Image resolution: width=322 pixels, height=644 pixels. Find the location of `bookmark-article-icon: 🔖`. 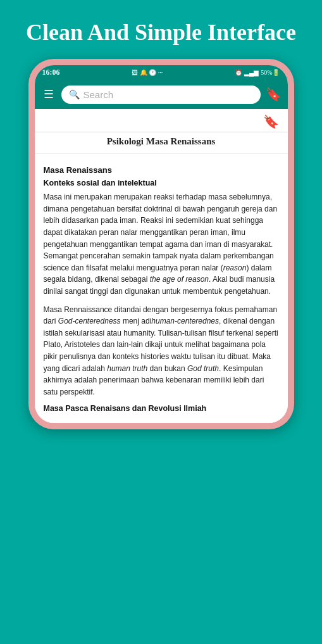

bookmark-article-icon: 🔖 is located at coordinates (271, 122).